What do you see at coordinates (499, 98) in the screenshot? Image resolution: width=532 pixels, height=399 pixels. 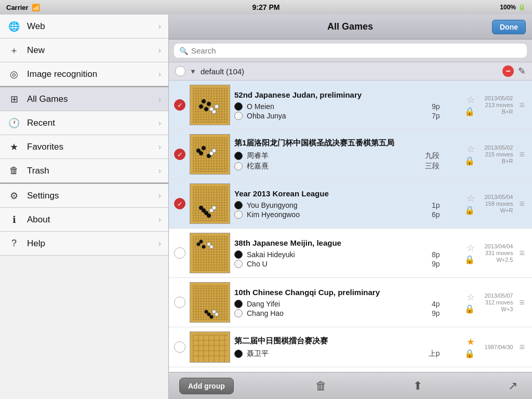 I see `game-date: 2013/05/02` at bounding box center [499, 98].